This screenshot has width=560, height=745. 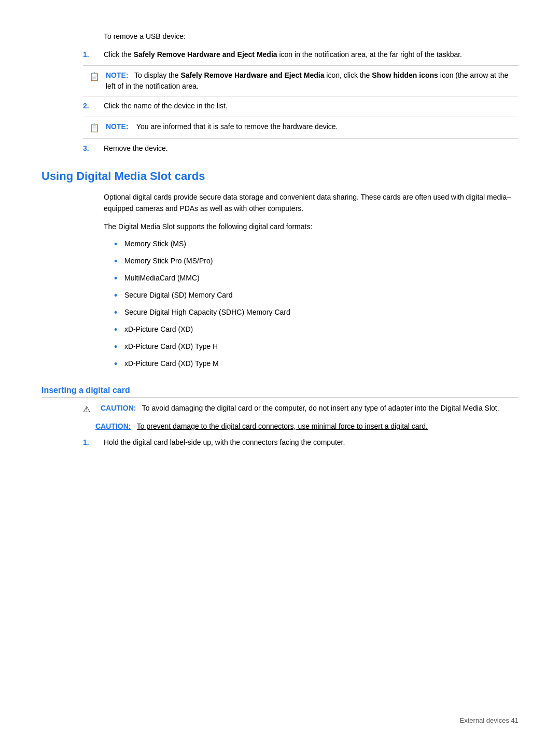 I want to click on insert-step-1-num: 1., so click(x=93, y=443).